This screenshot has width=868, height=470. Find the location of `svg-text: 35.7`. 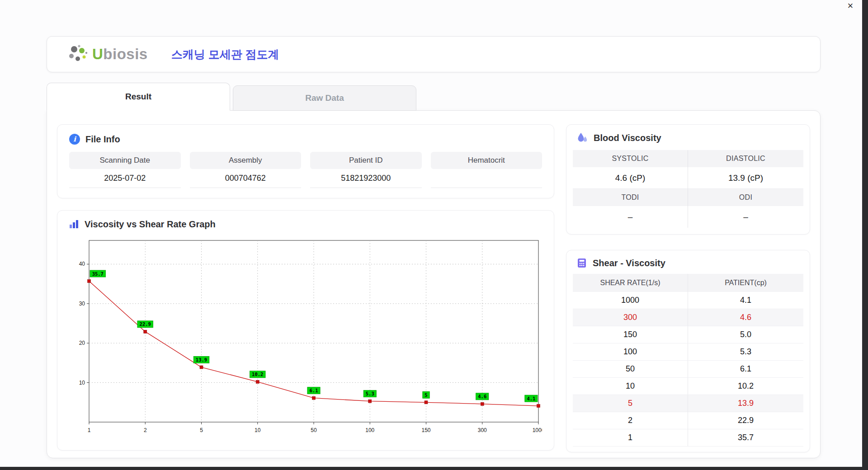

svg-text: 35.7 is located at coordinates (98, 274).